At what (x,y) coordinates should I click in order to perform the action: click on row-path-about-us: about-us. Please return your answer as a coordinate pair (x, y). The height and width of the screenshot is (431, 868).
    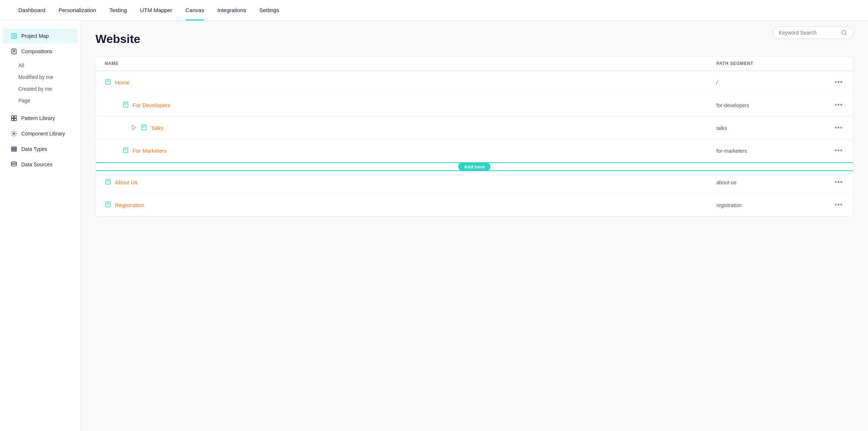
    Looking at the image, I should click on (771, 182).